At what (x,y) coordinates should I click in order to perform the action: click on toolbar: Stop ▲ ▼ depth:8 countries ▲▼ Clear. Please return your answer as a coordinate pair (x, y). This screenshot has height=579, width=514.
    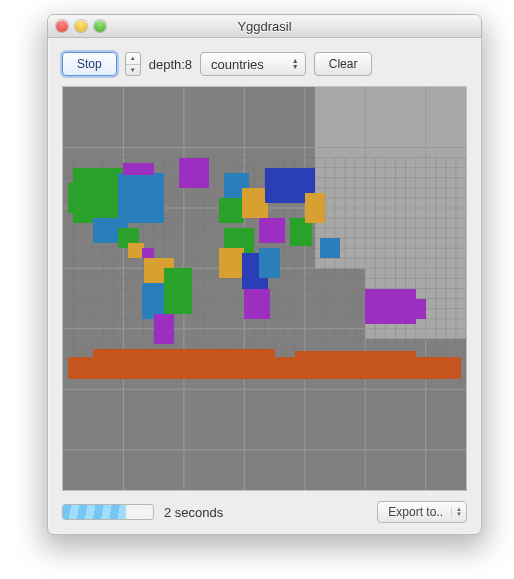
    Looking at the image, I should click on (264, 64).